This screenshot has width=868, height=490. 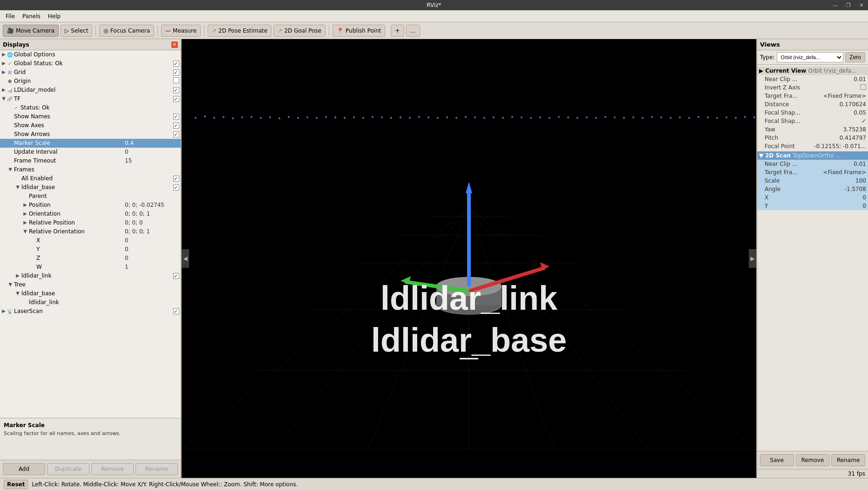 I want to click on tree-label: Tree, so click(x=97, y=285).